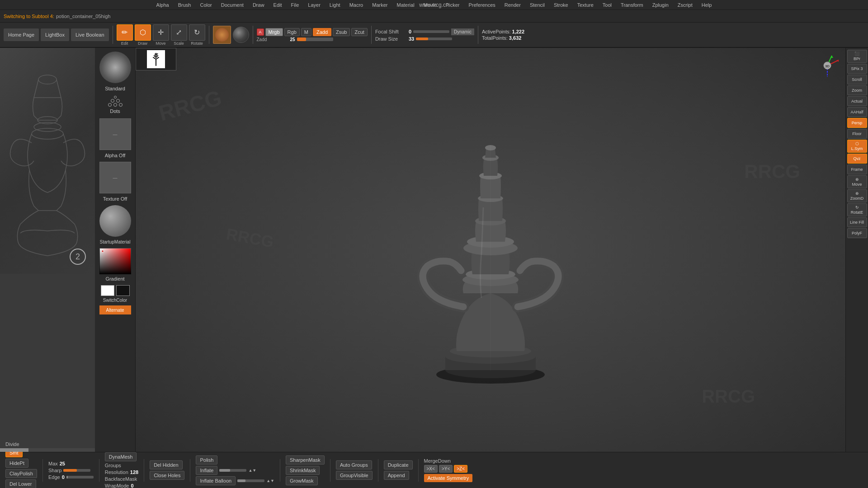 The height and width of the screenshot is (488, 868). What do you see at coordinates (356, 5) in the screenshot?
I see `menu-item-macro: Macro` at bounding box center [356, 5].